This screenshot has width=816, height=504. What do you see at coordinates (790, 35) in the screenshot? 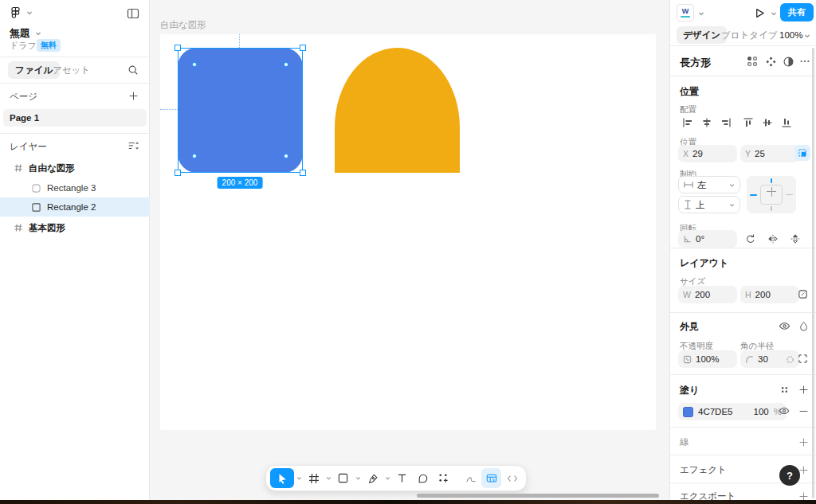
I see `zoom-level: 100%` at bounding box center [790, 35].